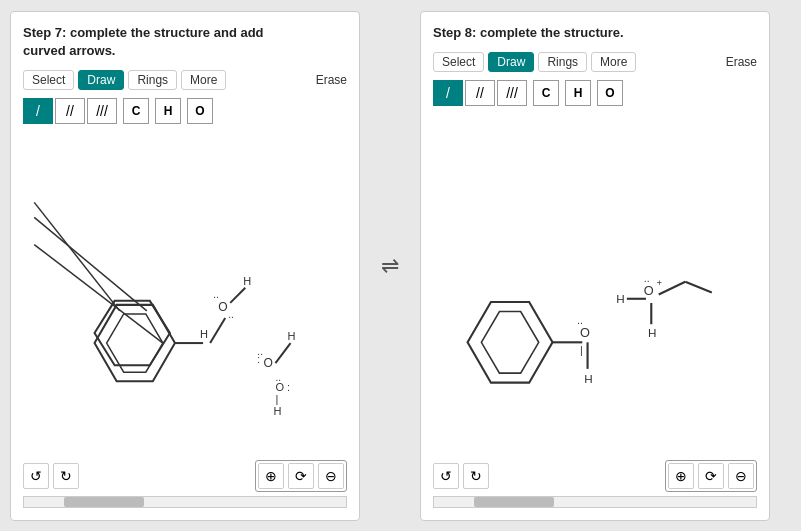  I want to click on right-zoom-in-button: ⊕, so click(681, 476).